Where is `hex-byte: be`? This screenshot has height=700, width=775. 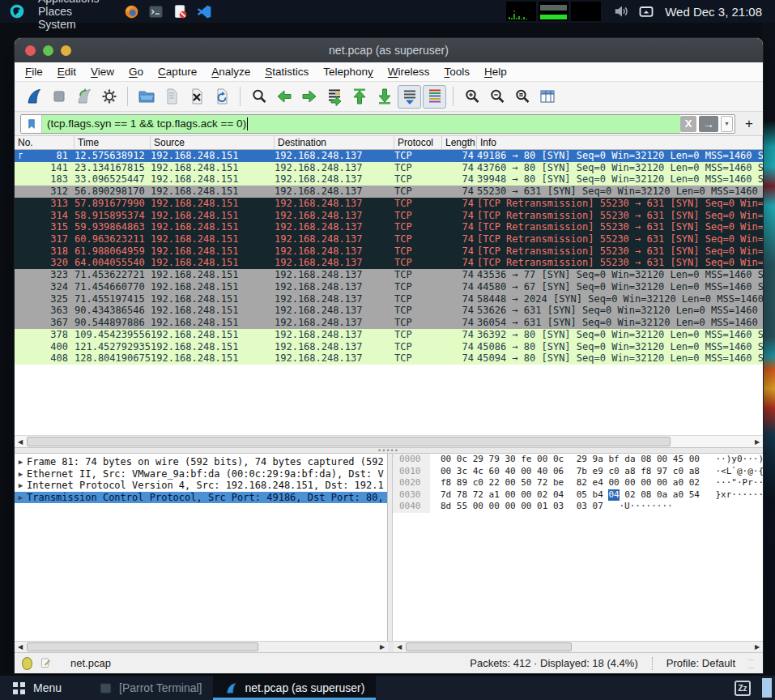 hex-byte: be is located at coordinates (559, 483).